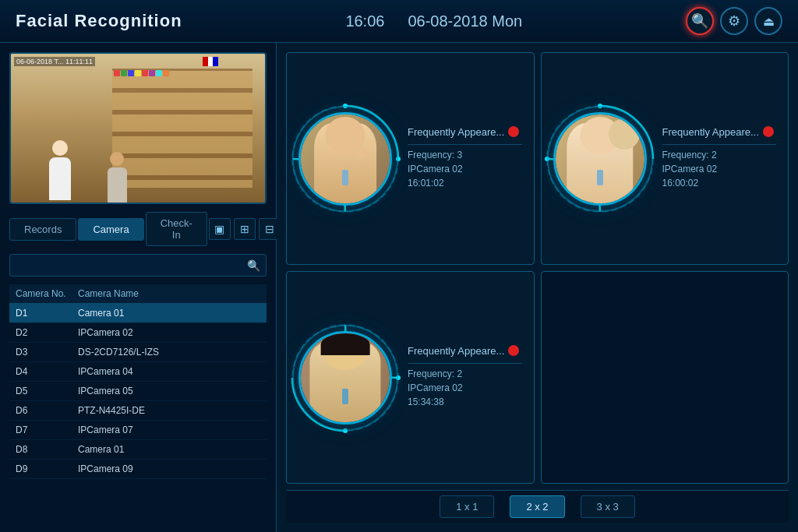 Image resolution: width=798 pixels, height=532 pixels. Describe the element at coordinates (176, 229) in the screenshot. I see `tab-checkin: Check-In` at that location.